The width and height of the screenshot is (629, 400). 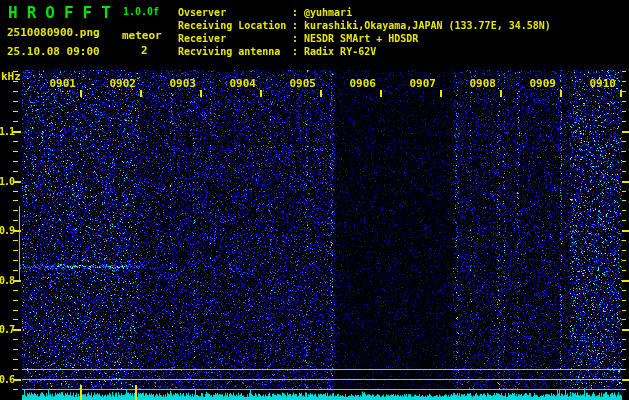 What do you see at coordinates (62, 84) in the screenshot?
I see `x-axis-label-0901: 0901` at bounding box center [62, 84].